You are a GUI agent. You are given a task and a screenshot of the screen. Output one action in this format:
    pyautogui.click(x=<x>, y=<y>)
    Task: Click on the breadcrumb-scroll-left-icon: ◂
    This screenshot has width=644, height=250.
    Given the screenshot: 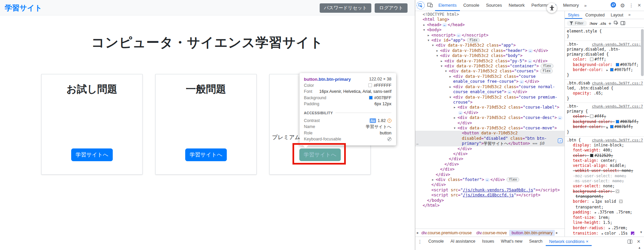 What is the action you would take?
    pyautogui.click(x=417, y=233)
    